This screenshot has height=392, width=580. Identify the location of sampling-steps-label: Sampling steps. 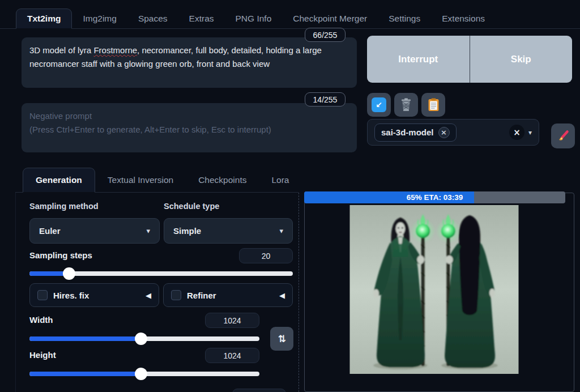
(61, 255).